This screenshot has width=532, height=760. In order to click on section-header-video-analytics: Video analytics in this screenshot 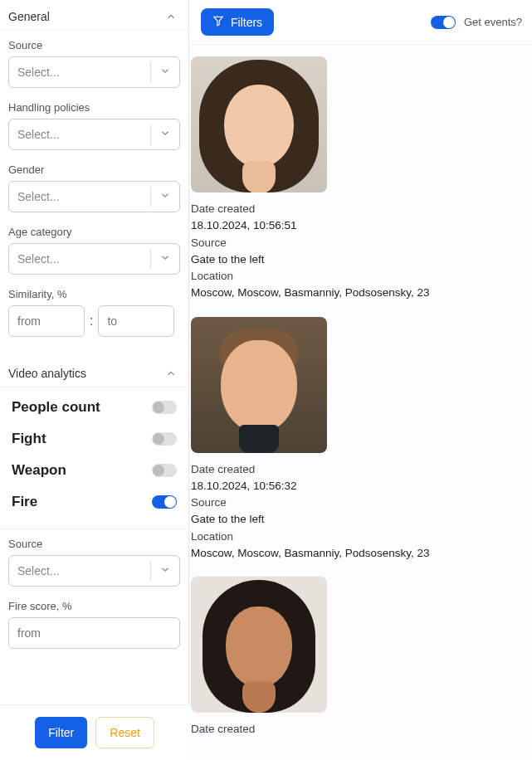, I will do `click(95, 372)`.